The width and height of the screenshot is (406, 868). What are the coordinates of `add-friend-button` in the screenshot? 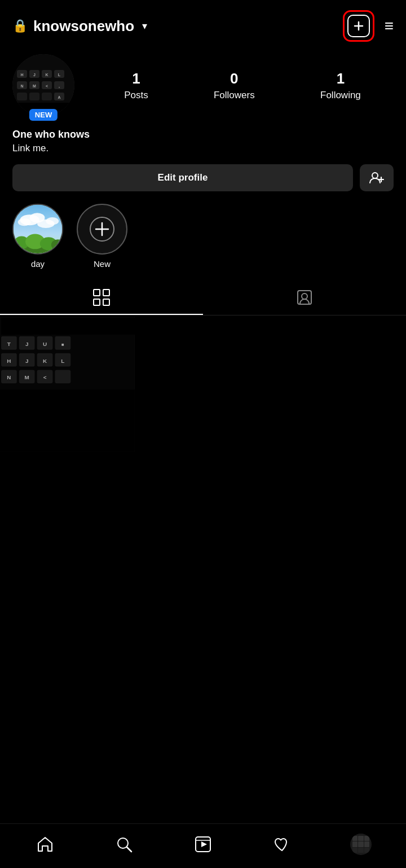 It's located at (377, 178).